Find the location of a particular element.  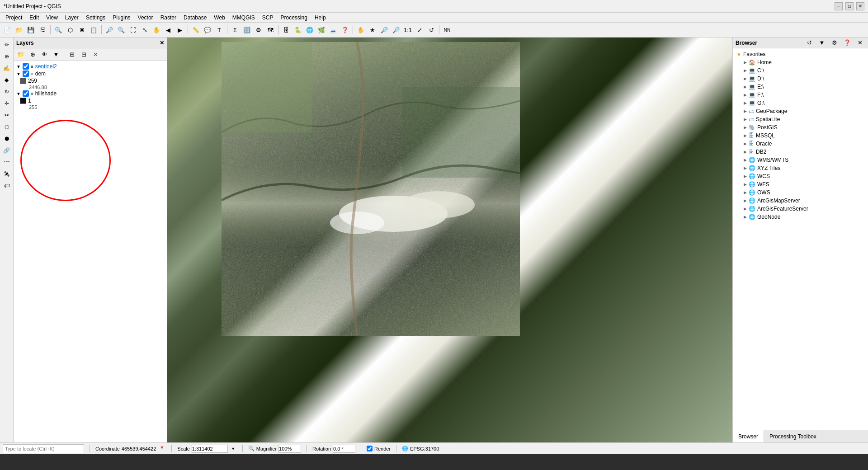

browser-wfs: ▶ 🌐 WFS is located at coordinates (800, 184).